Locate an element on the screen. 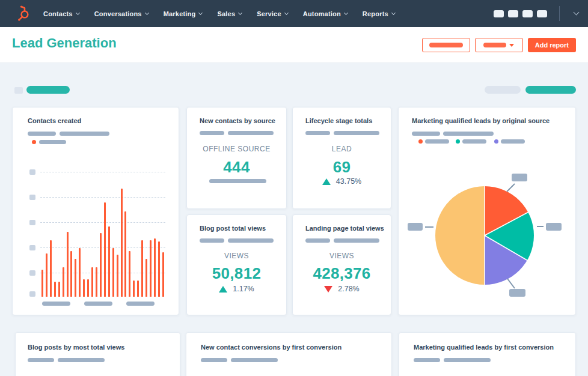 The width and height of the screenshot is (588, 376). card-lifecycle-stage-totals: Lifecycle stage totals LEAD 69 43.75% is located at coordinates (341, 158).